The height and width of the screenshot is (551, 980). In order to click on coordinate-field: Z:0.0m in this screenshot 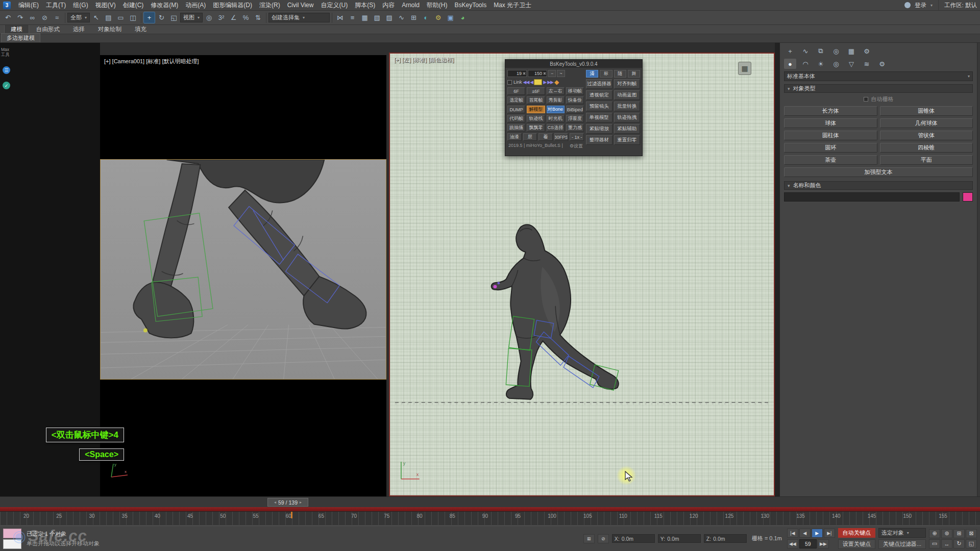, I will do `click(725, 539)`.